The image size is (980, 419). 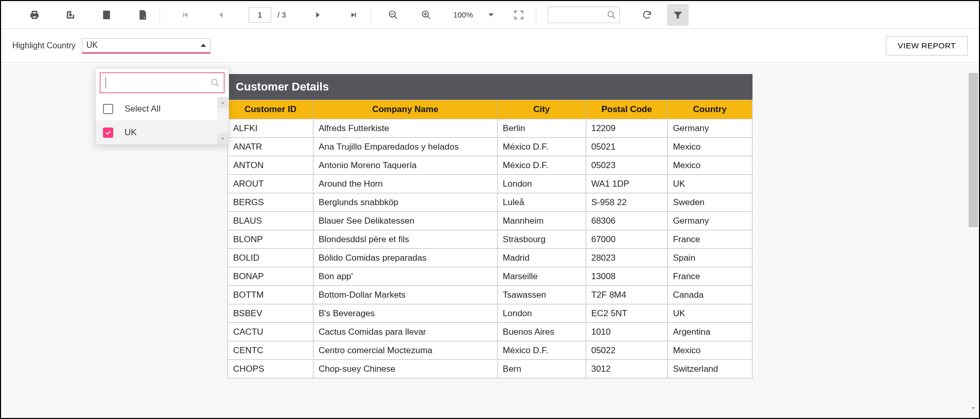 I want to click on zoom-out-button, so click(x=393, y=15).